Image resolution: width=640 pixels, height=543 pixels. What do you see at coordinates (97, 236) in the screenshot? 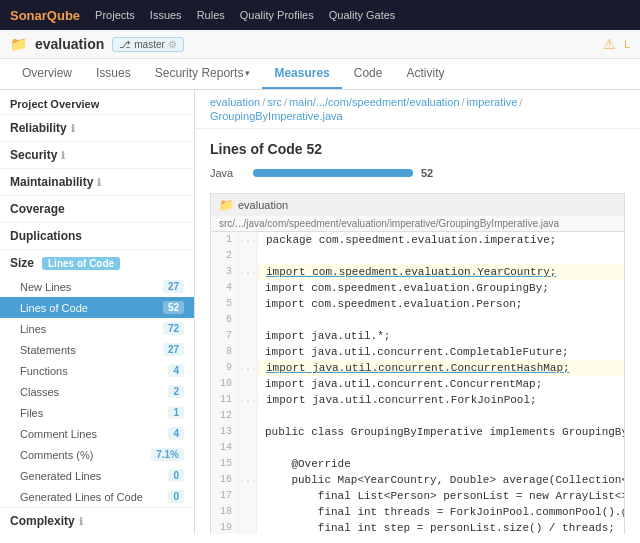
I see `sidebar-section-header-duplications: Duplications` at bounding box center [97, 236].